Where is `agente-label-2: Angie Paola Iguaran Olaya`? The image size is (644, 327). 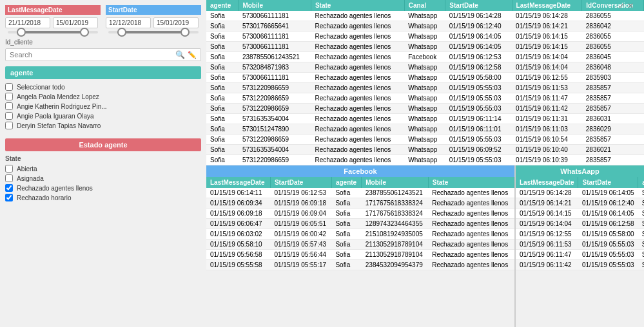 agente-label-2: Angie Paola Iguaran Olaya is located at coordinates (55, 116).